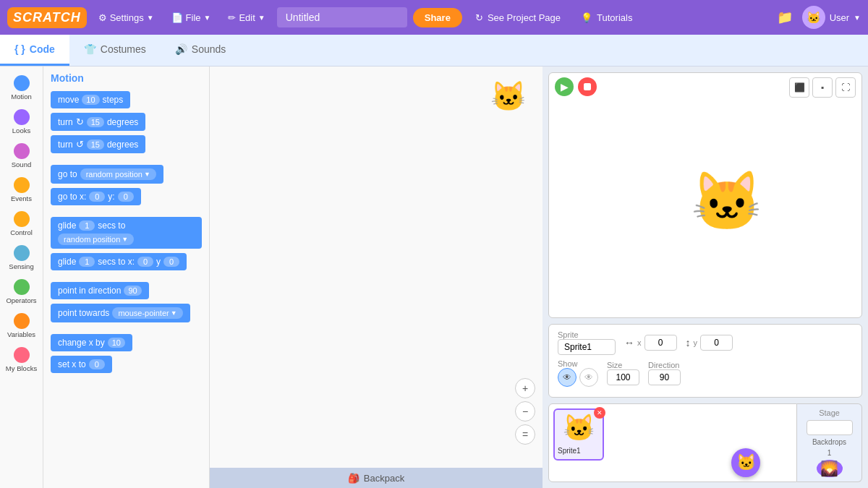 The height and width of the screenshot is (488, 868). Describe the element at coordinates (100, 291) in the screenshot. I see `block-point-dir: point in direction 90` at that location.